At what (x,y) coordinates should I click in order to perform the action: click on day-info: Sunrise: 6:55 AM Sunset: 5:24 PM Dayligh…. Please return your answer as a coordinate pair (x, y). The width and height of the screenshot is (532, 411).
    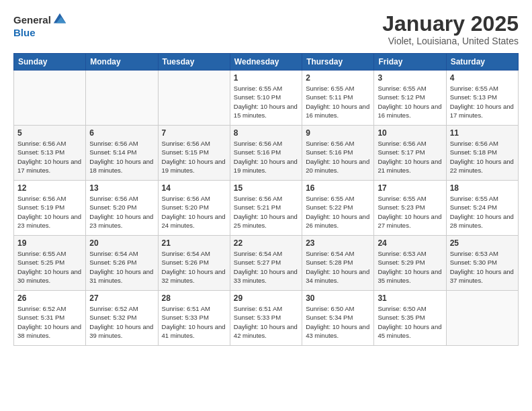
    Looking at the image, I should click on (482, 212).